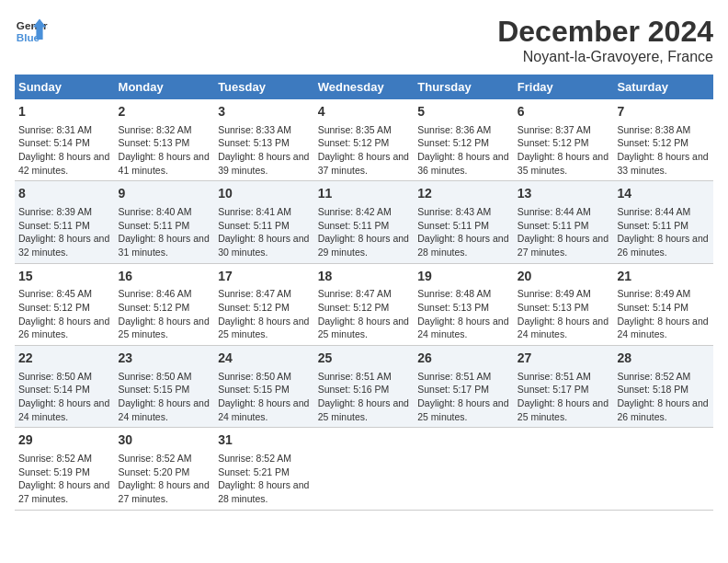  I want to click on calendar-cell: 22Sunrise: 8:50 AMSunset: 5:14 PMDayligh…, so click(64, 386).